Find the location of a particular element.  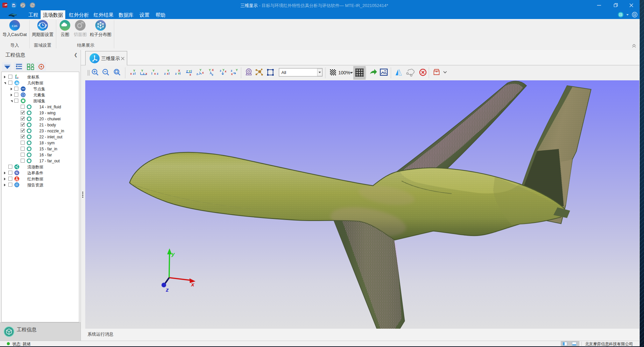

svg-text: All is located at coordinates (284, 73).